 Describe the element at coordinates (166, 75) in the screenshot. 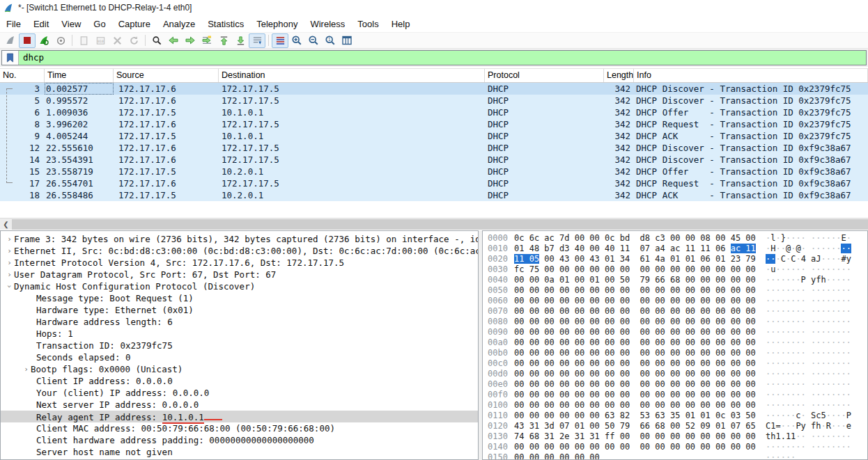

I see `column-header-source: Source` at that location.